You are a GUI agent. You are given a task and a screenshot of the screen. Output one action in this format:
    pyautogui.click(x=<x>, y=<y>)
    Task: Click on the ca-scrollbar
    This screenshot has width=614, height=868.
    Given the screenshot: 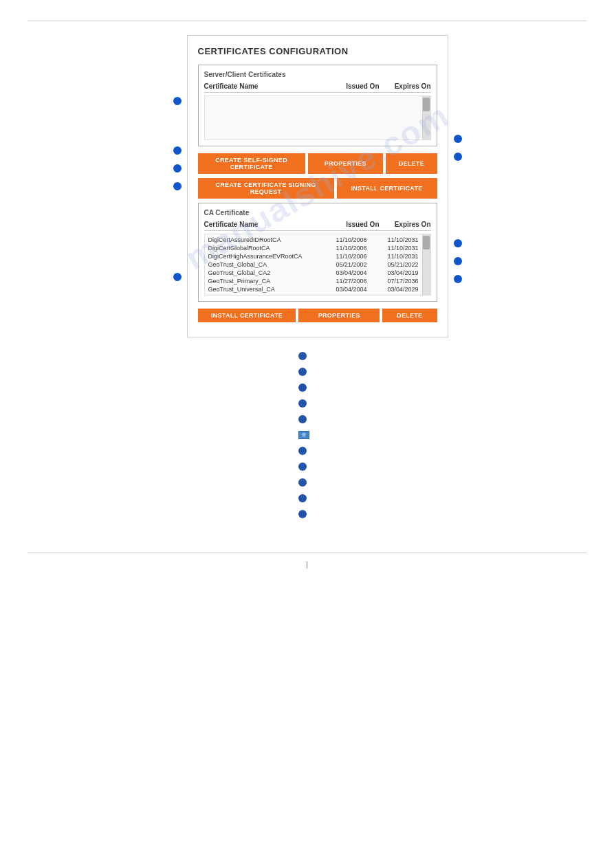 What is the action you would take?
    pyautogui.click(x=426, y=265)
    